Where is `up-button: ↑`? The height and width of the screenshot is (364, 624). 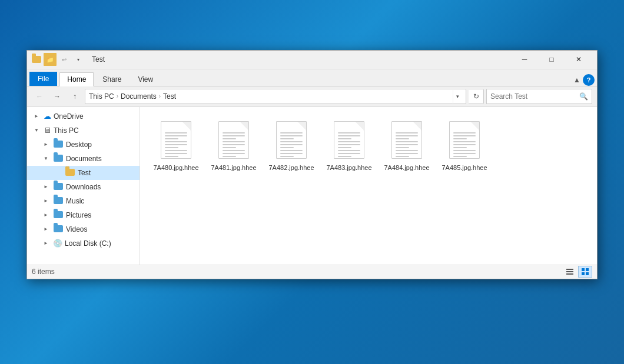
up-button: ↑ is located at coordinates (75, 96).